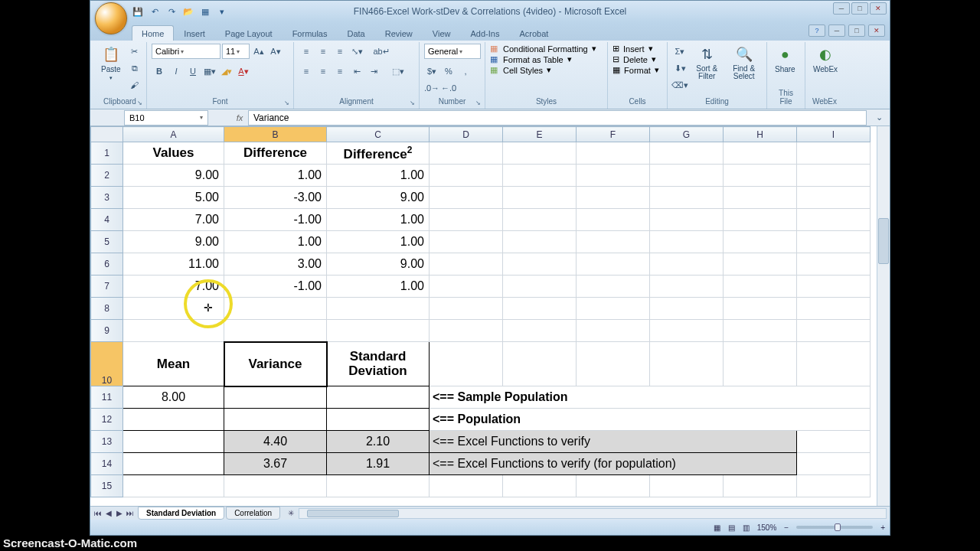 The height and width of the screenshot is (551, 980). What do you see at coordinates (613, 442) in the screenshot?
I see `cell-D13: <== Excel Functions to verify` at bounding box center [613, 442].